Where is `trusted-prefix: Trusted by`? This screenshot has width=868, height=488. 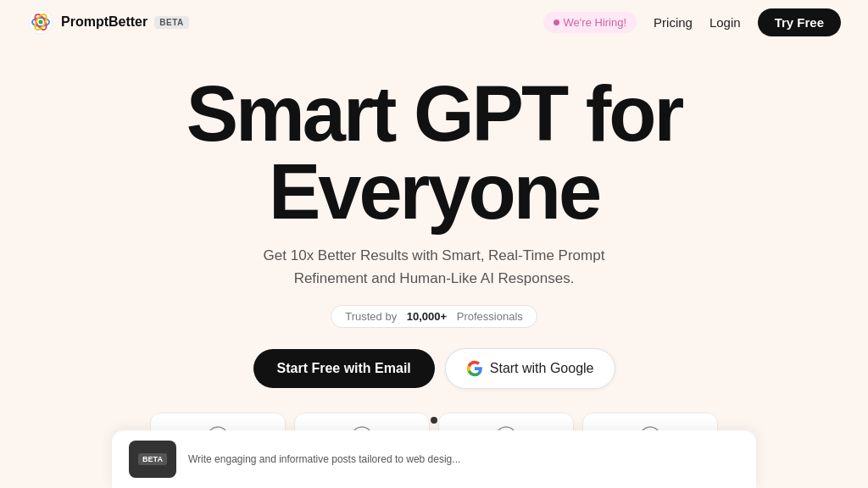 trusted-prefix: Trusted by is located at coordinates (371, 317).